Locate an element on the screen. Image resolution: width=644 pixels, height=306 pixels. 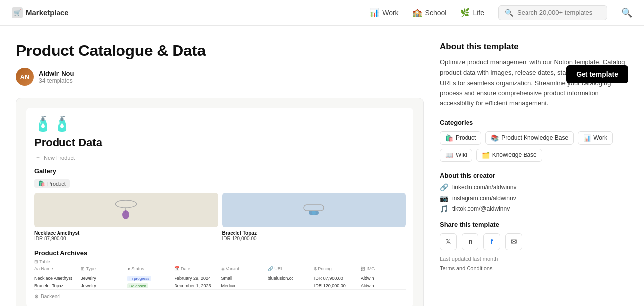
backend-label: Backend is located at coordinates (51, 296).